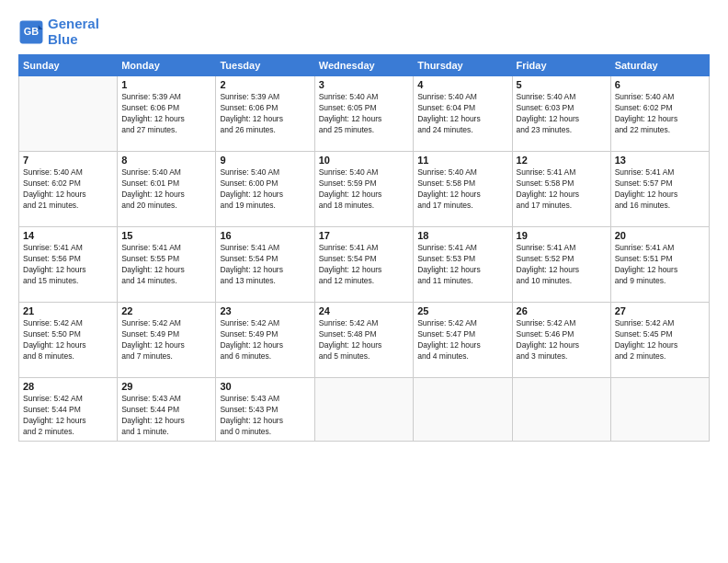  What do you see at coordinates (74, 40) in the screenshot?
I see `logo-text-blue: Blue` at bounding box center [74, 40].